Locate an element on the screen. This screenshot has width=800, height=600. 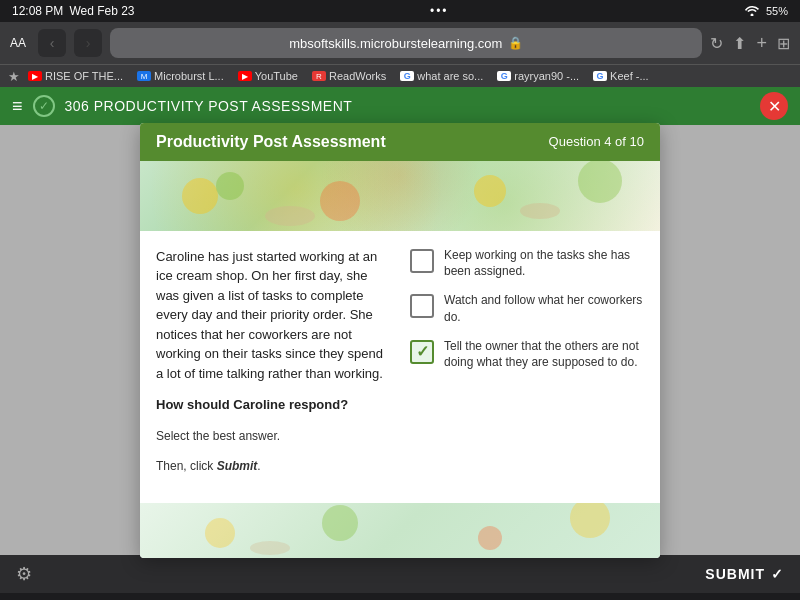
option-text-1: Keep working on the tasks she has been a… is located at coordinates (544, 264).